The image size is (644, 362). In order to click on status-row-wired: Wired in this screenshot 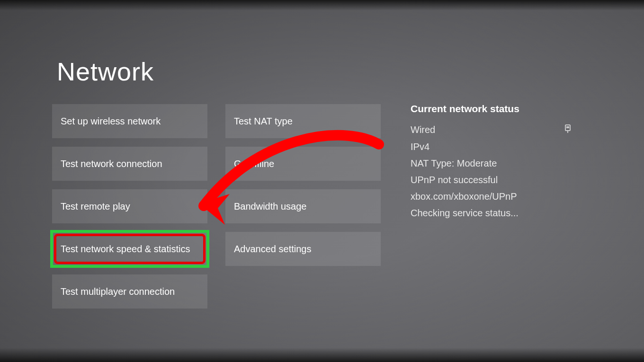, I will do `click(491, 130)`.